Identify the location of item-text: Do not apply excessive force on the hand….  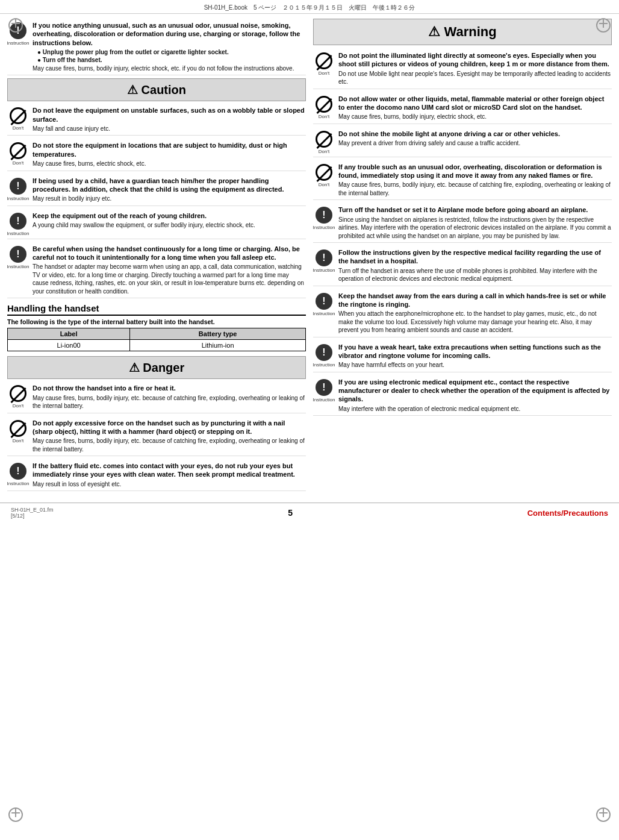
(169, 436).